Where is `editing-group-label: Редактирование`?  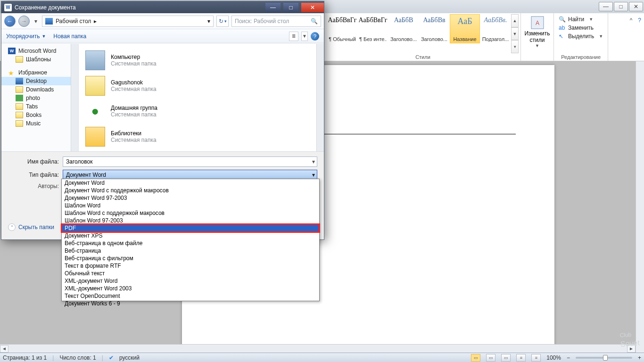 editing-group-label: Редактирование is located at coordinates (581, 57).